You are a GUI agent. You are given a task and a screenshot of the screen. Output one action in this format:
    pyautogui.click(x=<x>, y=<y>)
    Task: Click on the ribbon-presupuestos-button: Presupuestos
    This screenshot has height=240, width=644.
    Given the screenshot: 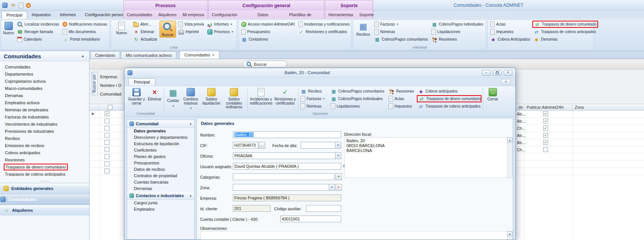 What is the action you would take?
    pyautogui.click(x=268, y=32)
    